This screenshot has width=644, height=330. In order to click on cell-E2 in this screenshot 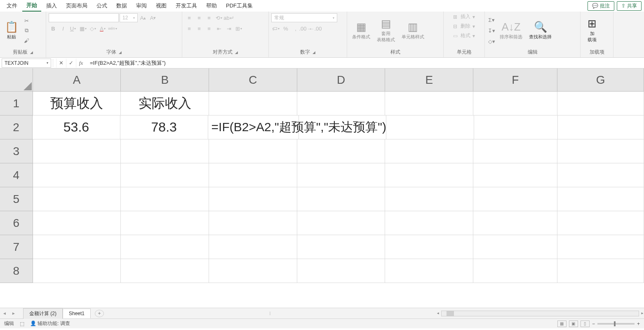, I will do `click(430, 127)`.